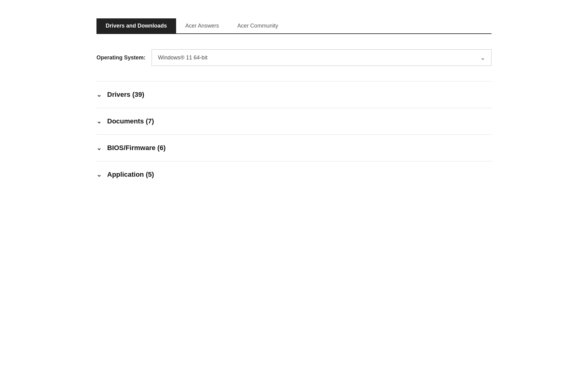 The height and width of the screenshot is (392, 588). Describe the element at coordinates (99, 95) in the screenshot. I see `chevron-down-icon-drivers: ⌄` at that location.